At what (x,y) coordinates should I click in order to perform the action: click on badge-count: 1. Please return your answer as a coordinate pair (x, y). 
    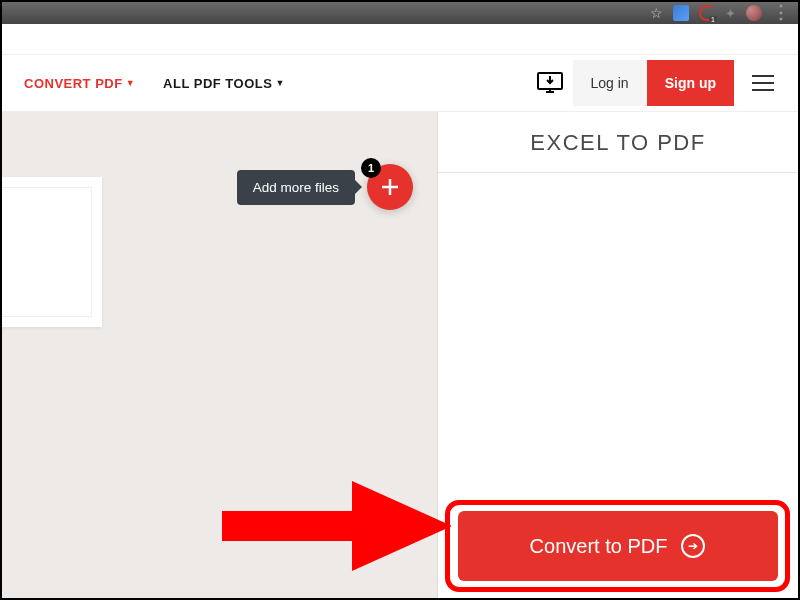
    Looking at the image, I should click on (371, 168).